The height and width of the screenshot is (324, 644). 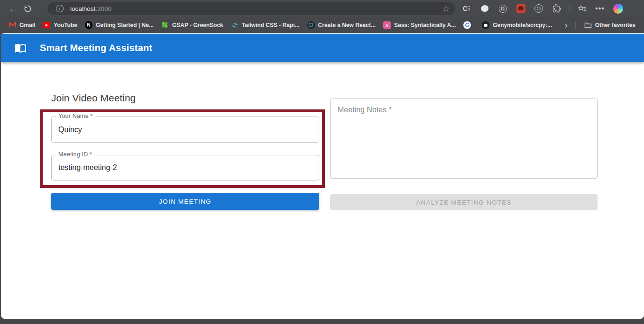 What do you see at coordinates (93, 98) in the screenshot?
I see `page-title: Join Video Meeting` at bounding box center [93, 98].